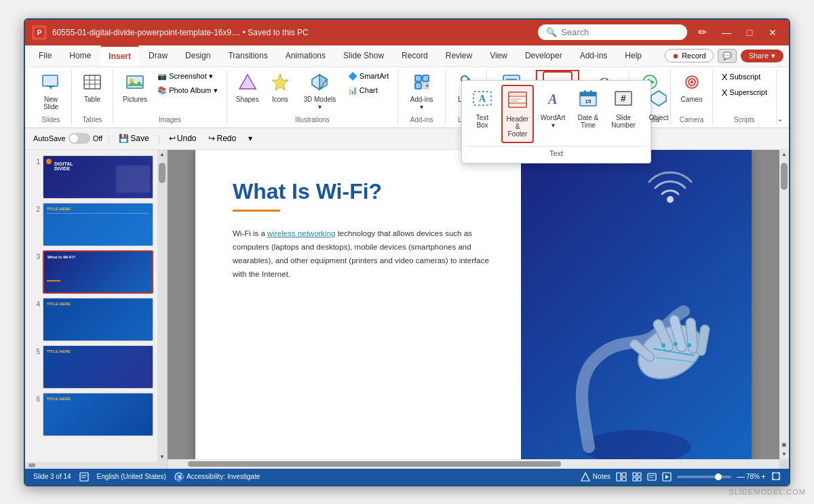 This screenshot has height=504, width=814. Describe the element at coordinates (750, 33) in the screenshot. I see `maximize-button: □` at that location.